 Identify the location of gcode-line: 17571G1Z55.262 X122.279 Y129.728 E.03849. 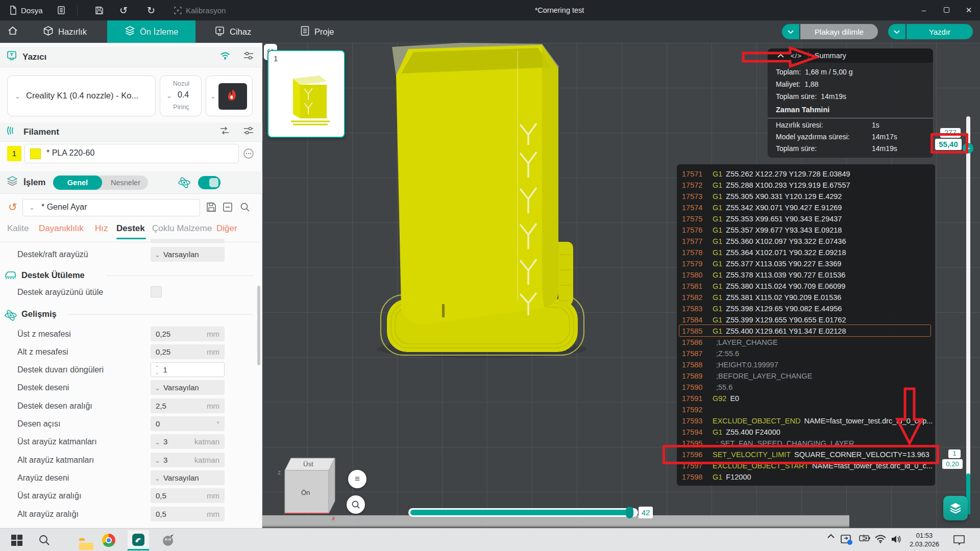
(808, 174).